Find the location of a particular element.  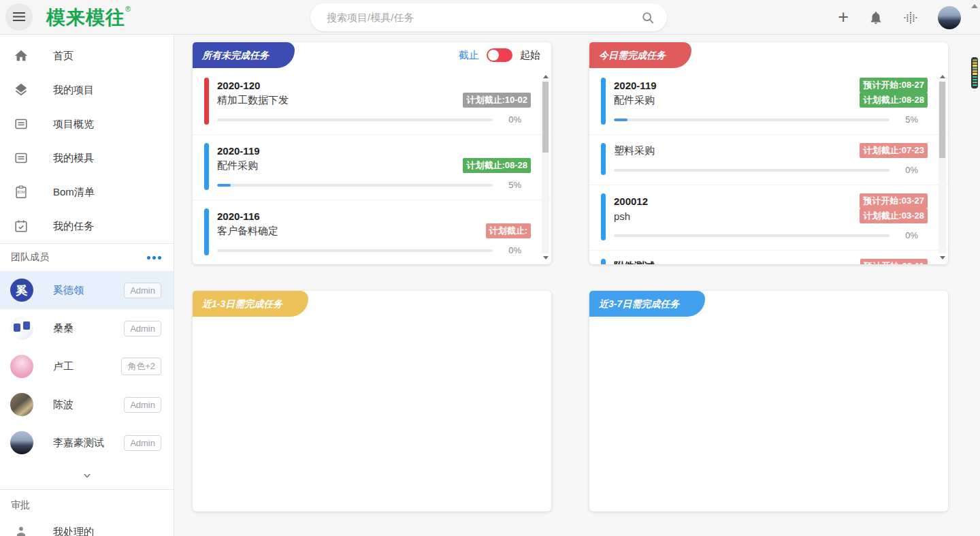

member-name: 桑桑 is located at coordinates (63, 328).